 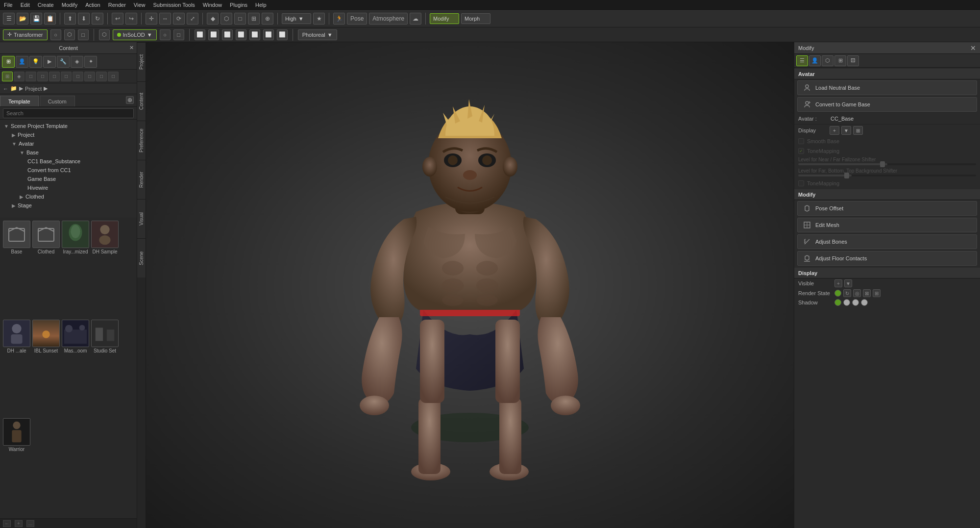 I want to click on right-panel-close-btn: ✕, so click(x=973, y=48).